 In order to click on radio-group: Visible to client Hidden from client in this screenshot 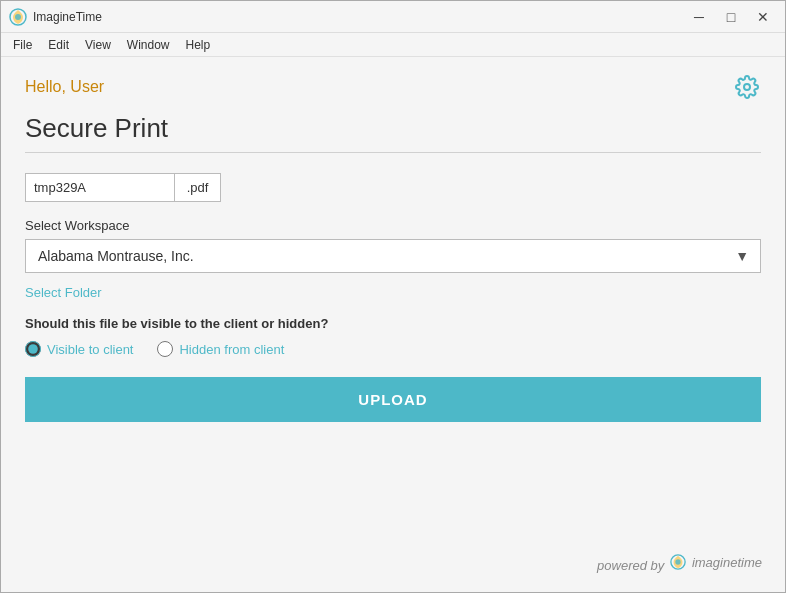, I will do `click(393, 349)`.